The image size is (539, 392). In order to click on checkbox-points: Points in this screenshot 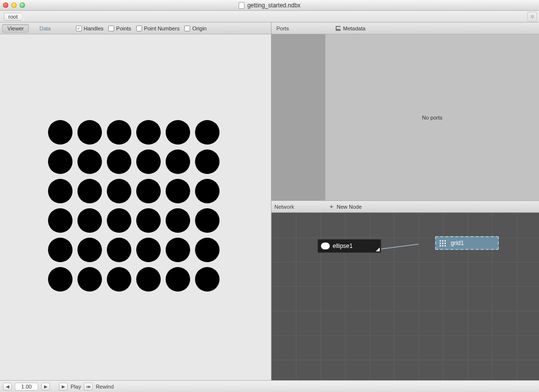, I will do `click(120, 28)`.